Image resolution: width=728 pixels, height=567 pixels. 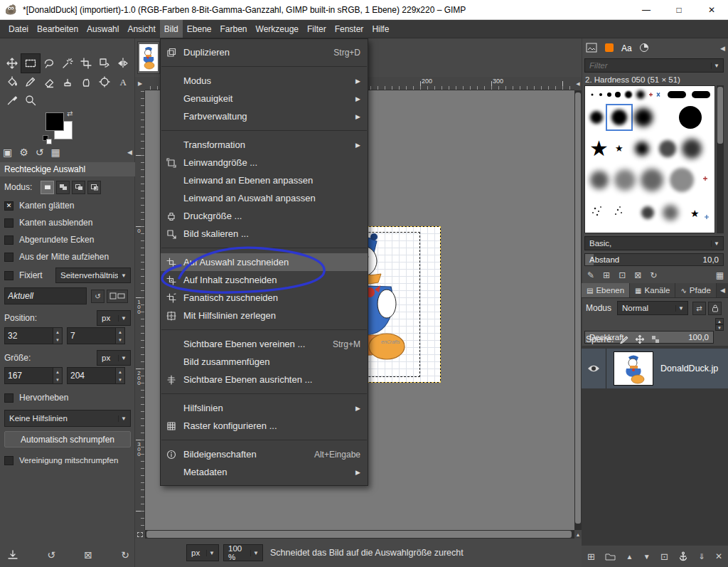 What do you see at coordinates (720, 159) in the screenshot?
I see `brush-grid-scrollbar` at bounding box center [720, 159].